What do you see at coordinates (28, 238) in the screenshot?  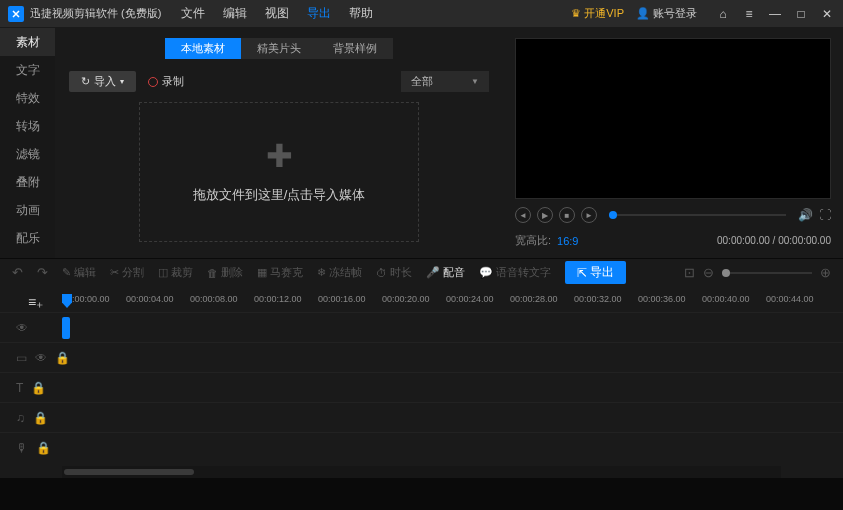 I see `sidebar-item-music: 配乐` at bounding box center [28, 238].